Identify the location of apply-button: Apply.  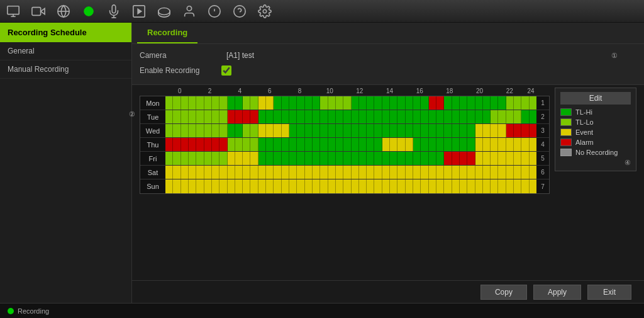
(557, 292).